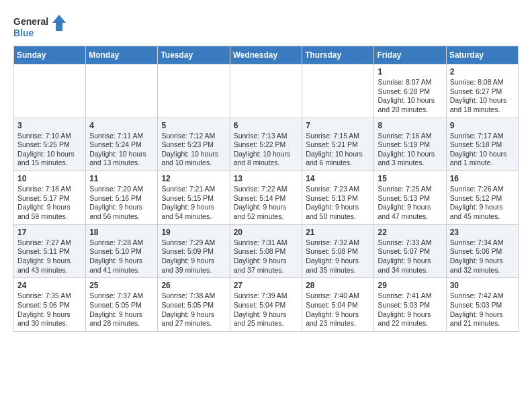 The height and width of the screenshot is (411, 532). What do you see at coordinates (338, 296) in the screenshot?
I see `cell-info-line: Sunrise: 7:40 AM` at bounding box center [338, 296].